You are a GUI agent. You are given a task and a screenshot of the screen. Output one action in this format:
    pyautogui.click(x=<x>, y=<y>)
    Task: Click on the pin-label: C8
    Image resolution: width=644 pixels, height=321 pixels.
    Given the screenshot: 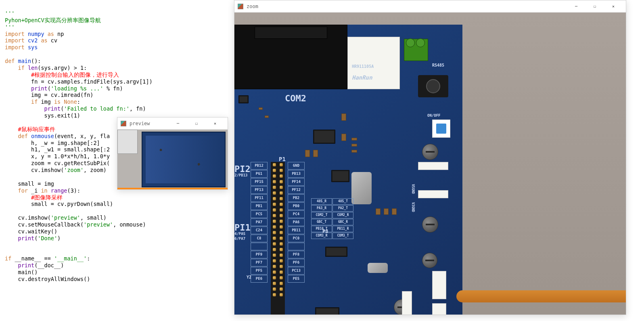 What is the action you would take?
    pyautogui.click(x=259, y=238)
    